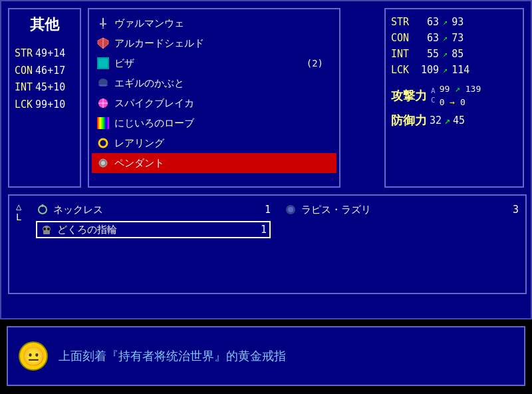 The width and height of the screenshot is (532, 394). I want to click on attack-label: 攻撃力, so click(409, 96).